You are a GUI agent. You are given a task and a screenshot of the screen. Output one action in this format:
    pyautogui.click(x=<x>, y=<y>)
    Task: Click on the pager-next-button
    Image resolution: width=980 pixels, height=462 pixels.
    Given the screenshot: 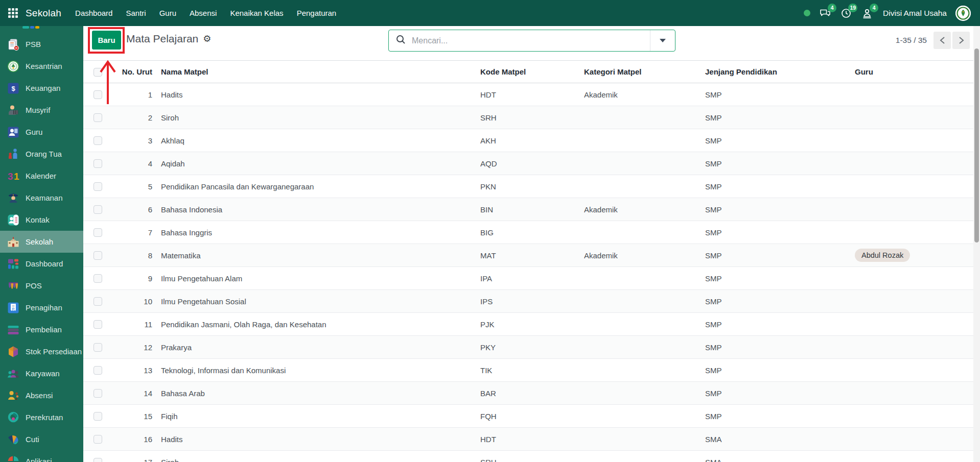 What is the action you would take?
    pyautogui.click(x=961, y=40)
    